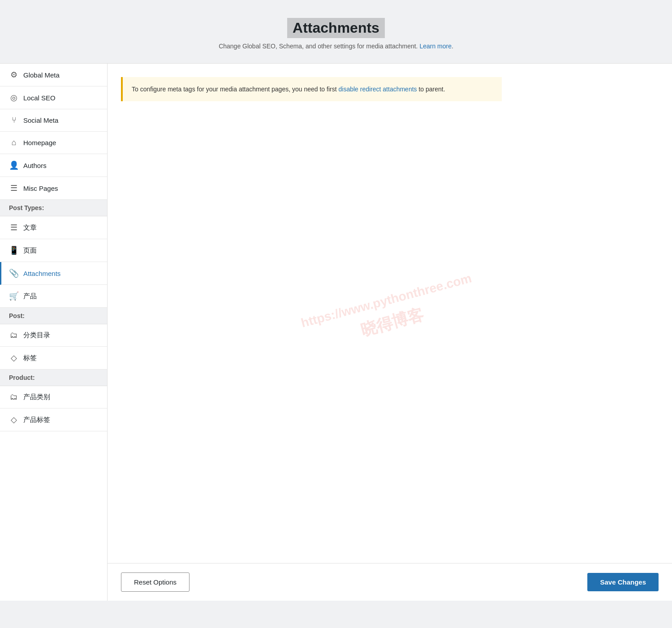  I want to click on sidebar-item-products: 🛒 产品, so click(54, 297).